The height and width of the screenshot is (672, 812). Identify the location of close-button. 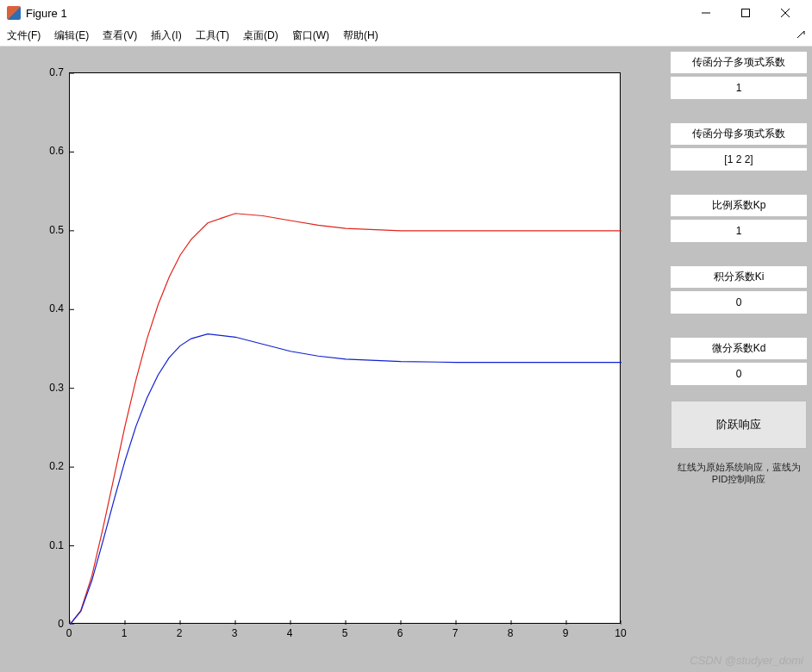
(785, 13).